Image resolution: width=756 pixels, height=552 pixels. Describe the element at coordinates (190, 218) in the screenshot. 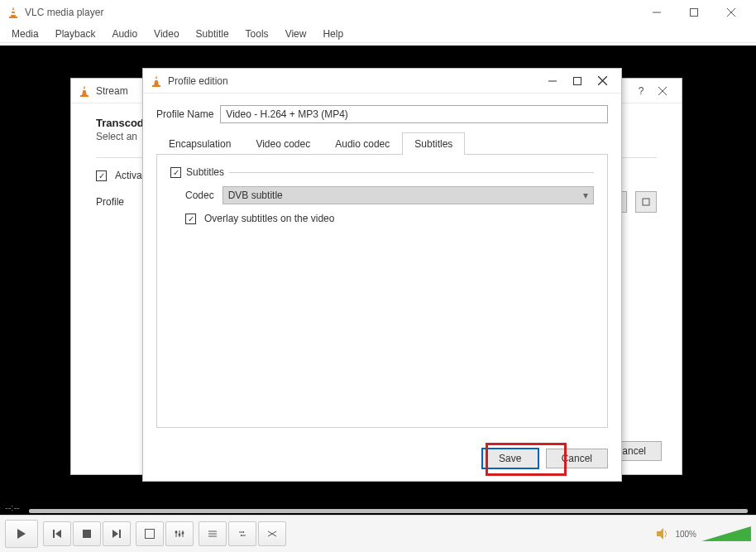

I see `overlay-checkbox: ✓` at that location.